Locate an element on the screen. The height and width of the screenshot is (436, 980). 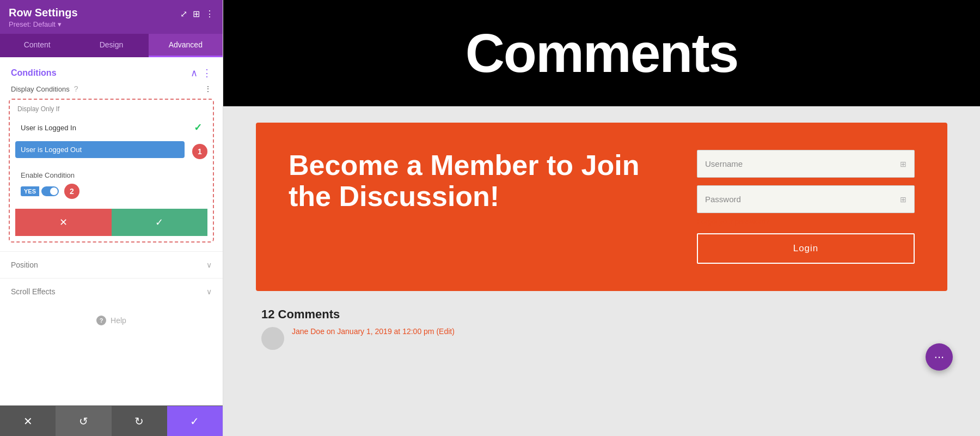
confirm-condition-button: ✓ is located at coordinates (160, 222).